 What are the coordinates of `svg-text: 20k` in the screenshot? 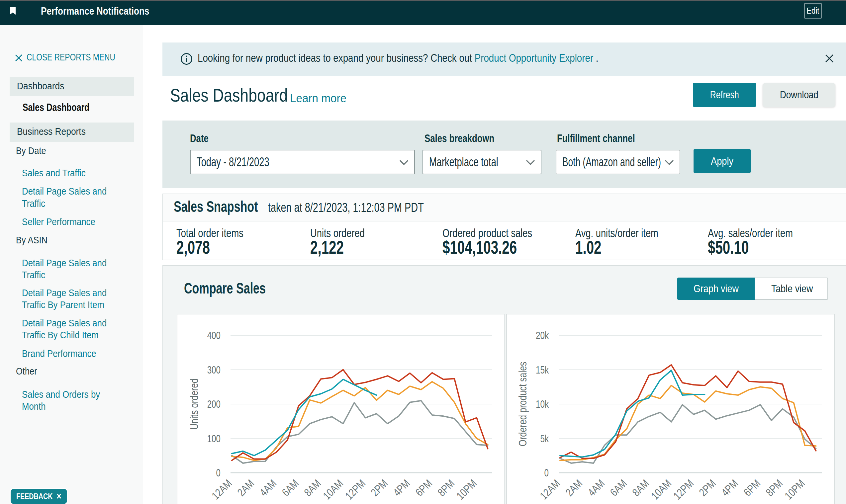 It's located at (542, 336).